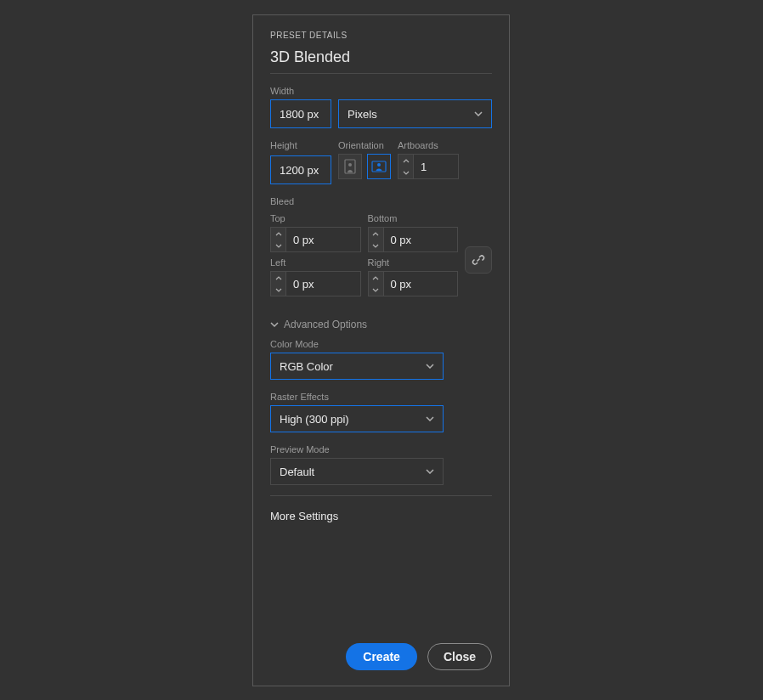 The height and width of the screenshot is (700, 763). What do you see at coordinates (381, 201) in the screenshot?
I see `bleed-label: Bleed` at bounding box center [381, 201].